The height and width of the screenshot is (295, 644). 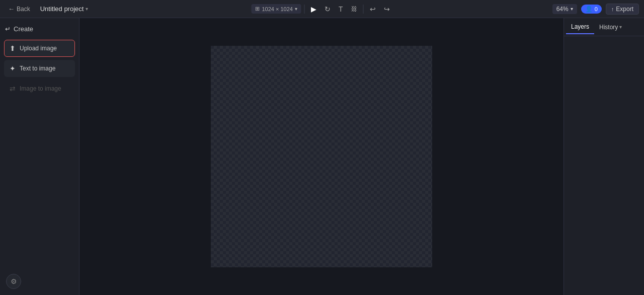 What do you see at coordinates (322, 9) in the screenshot?
I see `top-toolbar: ← Back Untitled project ▾ ⊞ 1024 × 1024 …` at bounding box center [322, 9].